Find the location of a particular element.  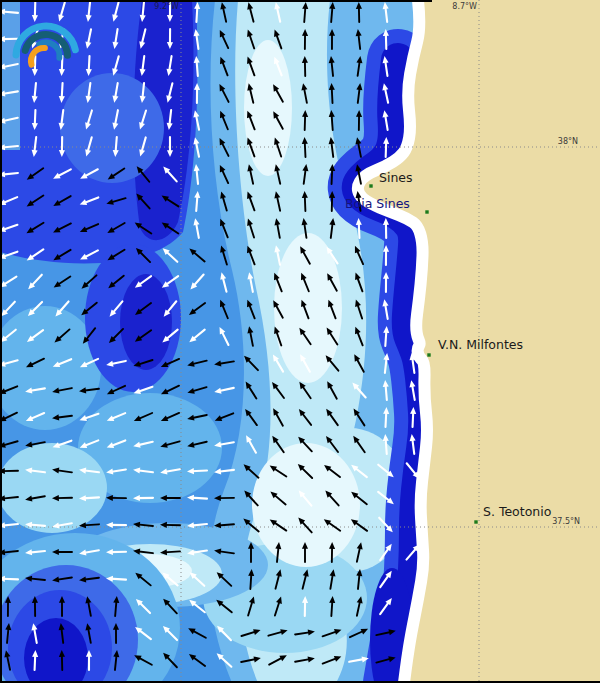

place-label-s-teotonio: S. Teotonio is located at coordinates (517, 512).